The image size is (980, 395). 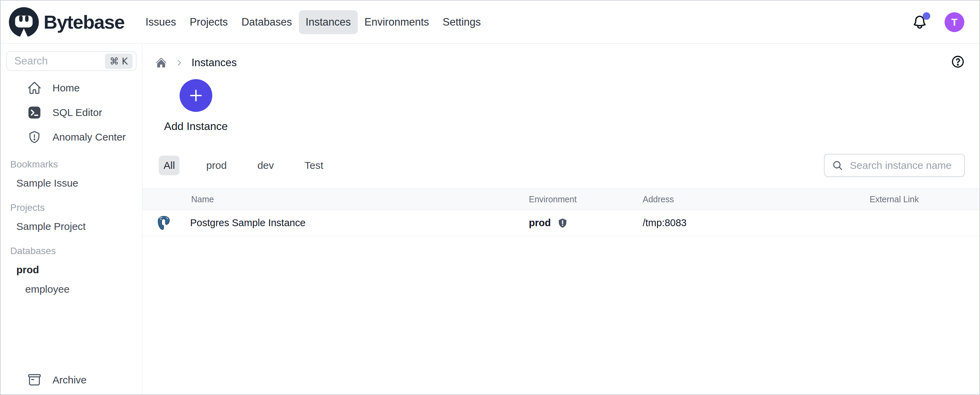 I want to click on sidebar-project-sample-project: Sample Project, so click(x=72, y=226).